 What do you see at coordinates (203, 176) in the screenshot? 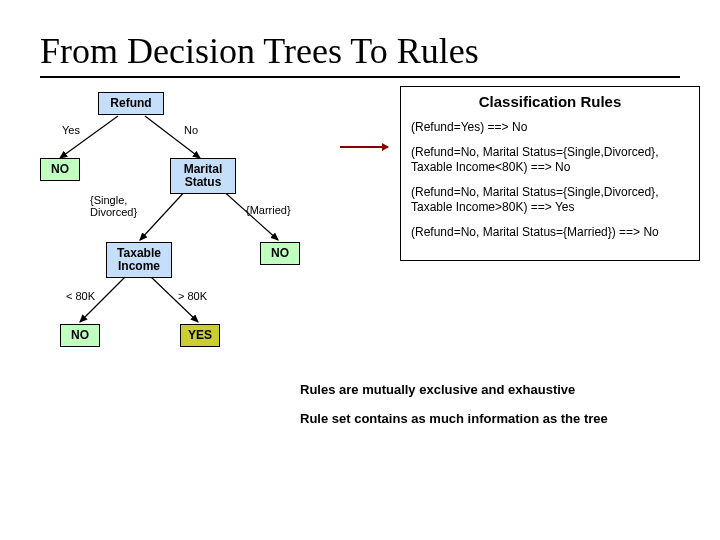
I see `node-marital-status: Marital Status` at bounding box center [203, 176].